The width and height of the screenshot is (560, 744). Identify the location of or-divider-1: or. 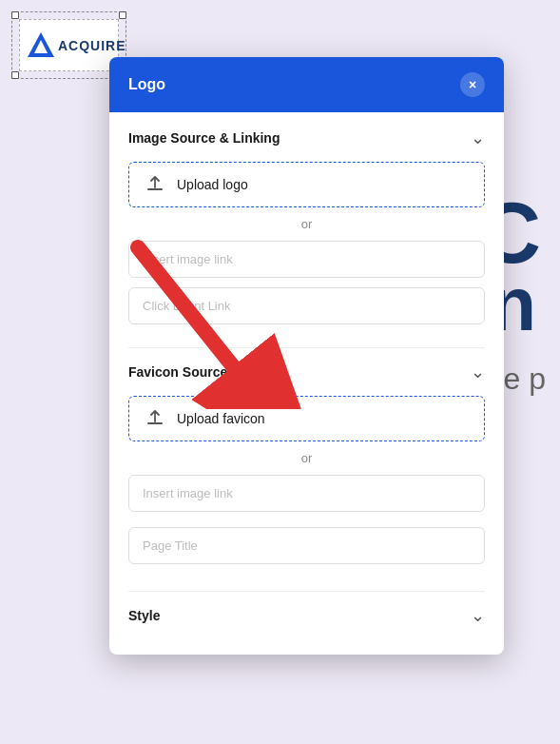
(306, 225).